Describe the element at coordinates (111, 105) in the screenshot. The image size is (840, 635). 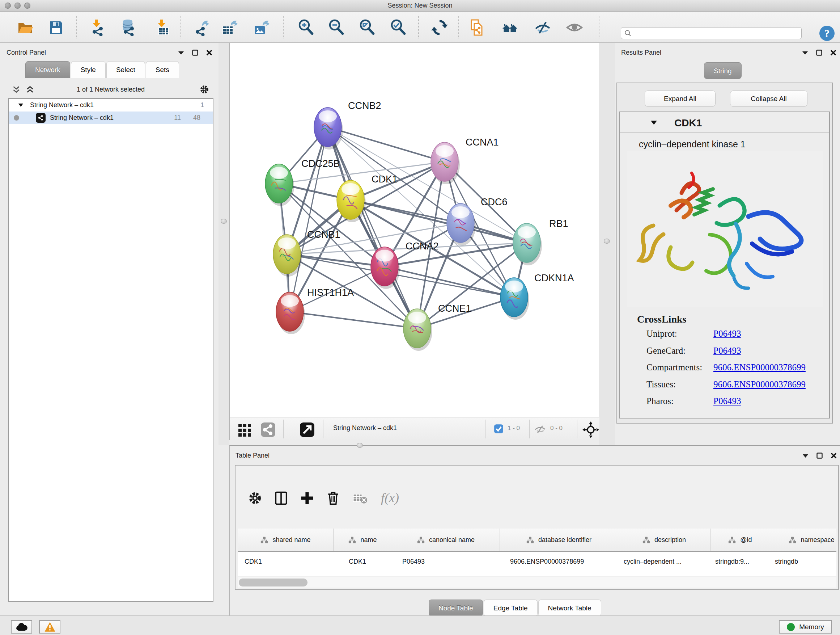
I see `network-collection-row: String Network – cdk1 1` at that location.